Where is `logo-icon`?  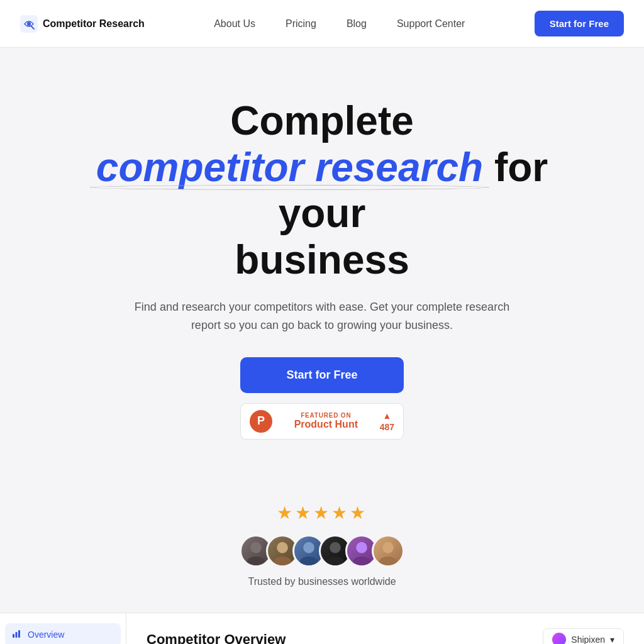 logo-icon is located at coordinates (29, 24).